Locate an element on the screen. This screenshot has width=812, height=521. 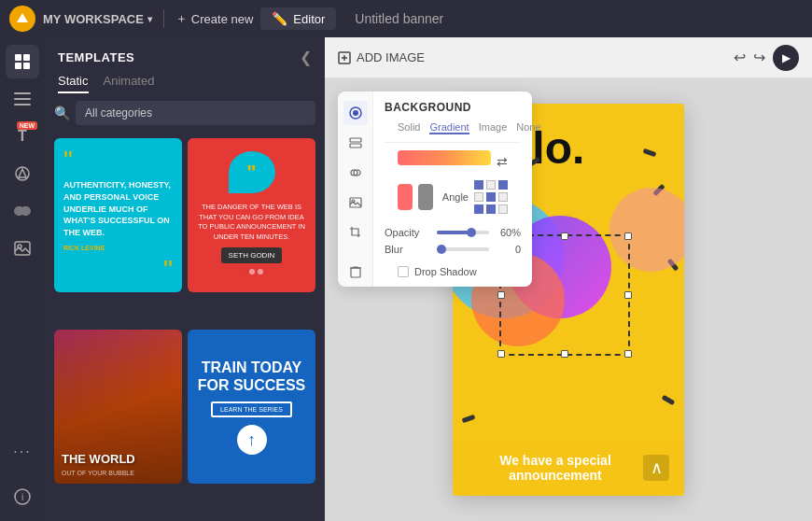
chevron-down-icon: ▾ is located at coordinates (149, 19).